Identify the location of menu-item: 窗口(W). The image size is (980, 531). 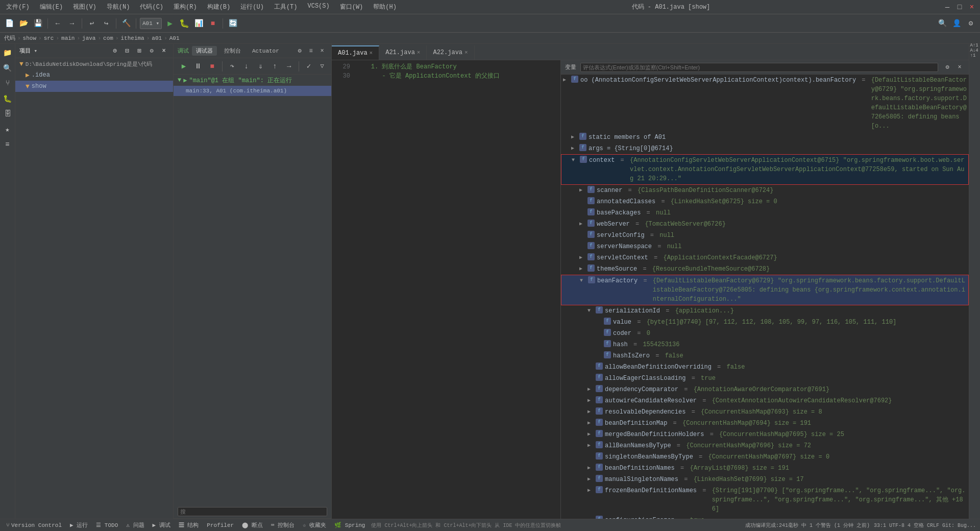
(352, 7).